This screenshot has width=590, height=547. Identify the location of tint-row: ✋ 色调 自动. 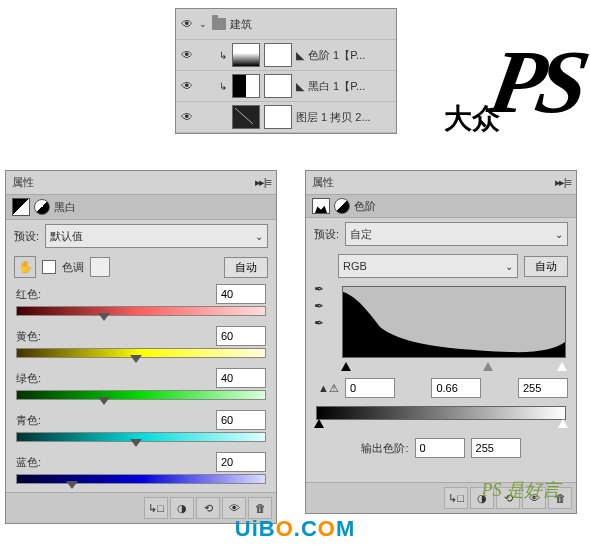
(141, 267).